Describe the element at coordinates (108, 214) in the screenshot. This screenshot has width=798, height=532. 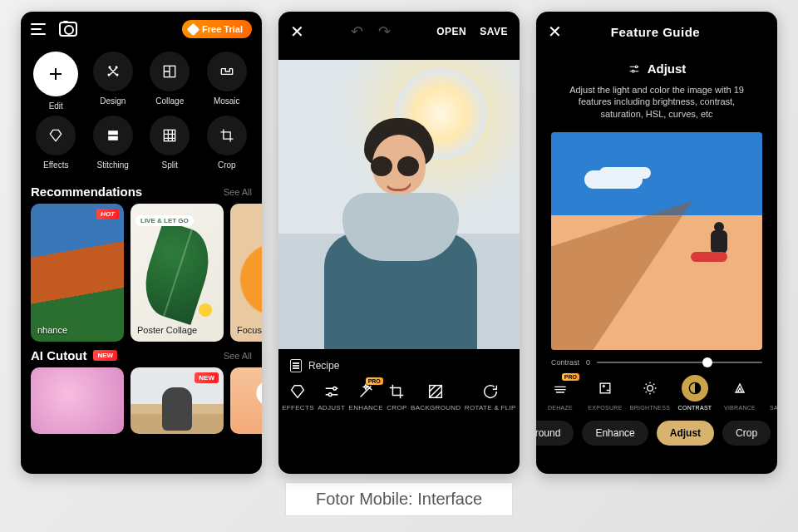
I see `hot-badge: HOT` at that location.